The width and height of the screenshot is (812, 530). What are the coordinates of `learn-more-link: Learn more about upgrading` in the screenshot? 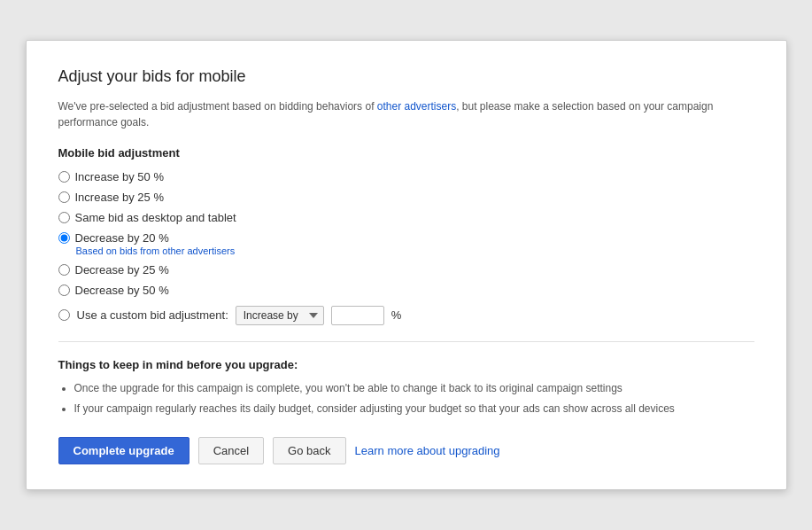 It's located at (428, 450).